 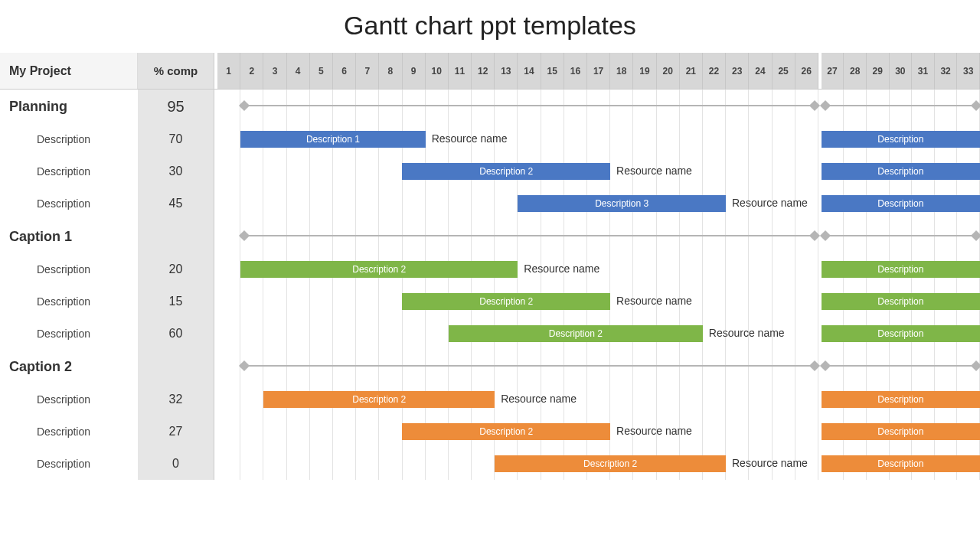 I want to click on timeline-tick: 5, so click(x=322, y=70).